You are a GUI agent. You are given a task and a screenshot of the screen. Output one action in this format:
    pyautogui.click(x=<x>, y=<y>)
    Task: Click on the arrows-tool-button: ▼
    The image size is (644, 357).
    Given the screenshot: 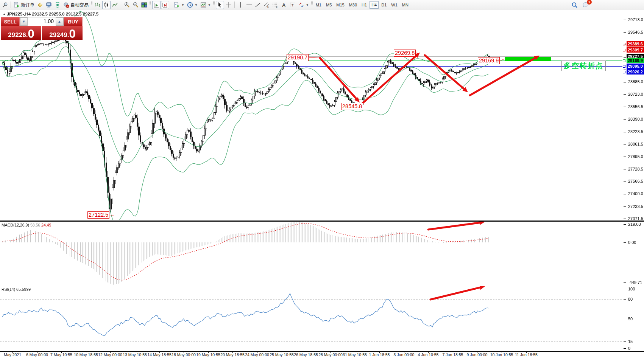 What is the action you would take?
    pyautogui.click(x=304, y=5)
    